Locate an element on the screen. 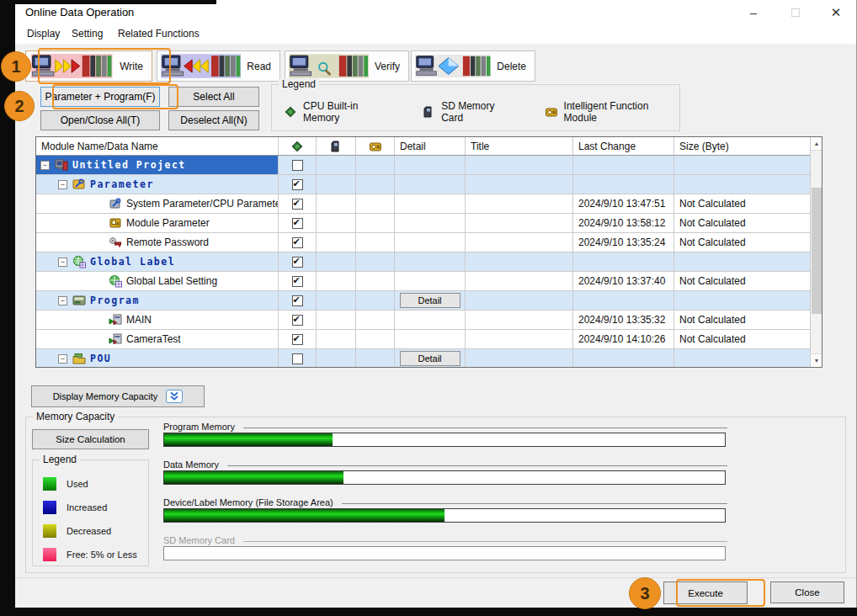 The height and width of the screenshot is (616, 857). memory-legend-item: Free: 5% or Less is located at coordinates (90, 555).